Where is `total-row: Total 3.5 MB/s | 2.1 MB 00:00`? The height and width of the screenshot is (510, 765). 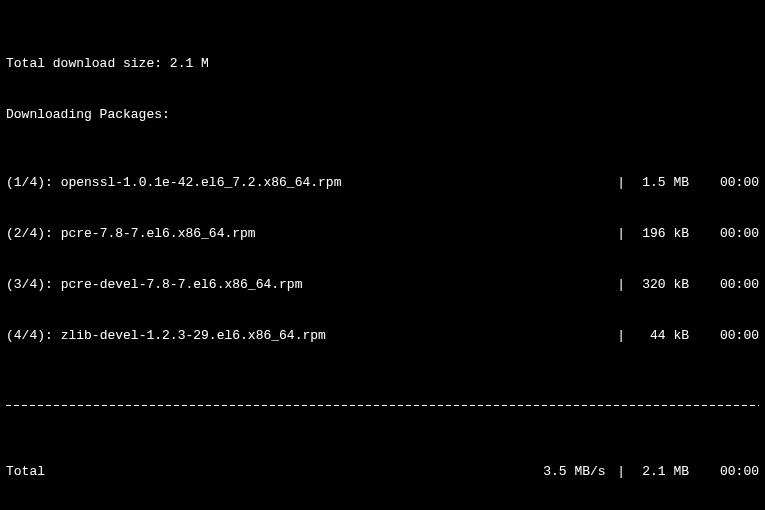 total-row: Total 3.5 MB/s | 2.1 MB 00:00 is located at coordinates (382, 472).